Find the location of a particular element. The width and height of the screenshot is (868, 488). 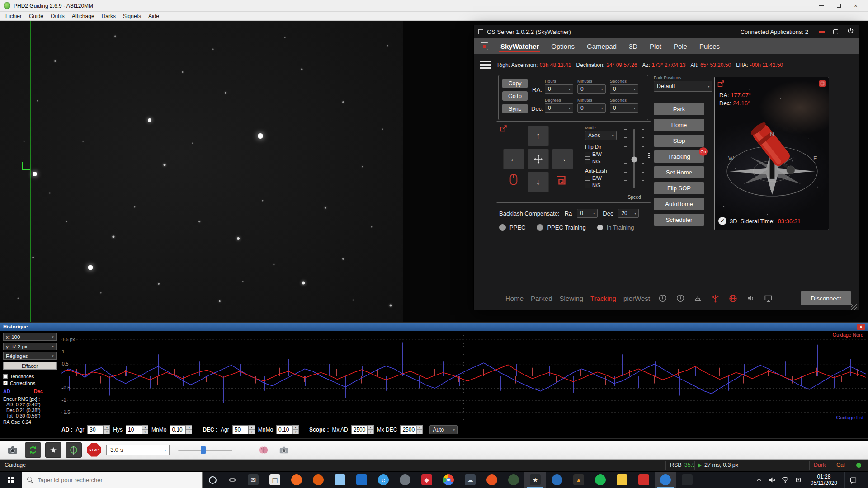

start-guiding-target-icon is located at coordinates (74, 450).